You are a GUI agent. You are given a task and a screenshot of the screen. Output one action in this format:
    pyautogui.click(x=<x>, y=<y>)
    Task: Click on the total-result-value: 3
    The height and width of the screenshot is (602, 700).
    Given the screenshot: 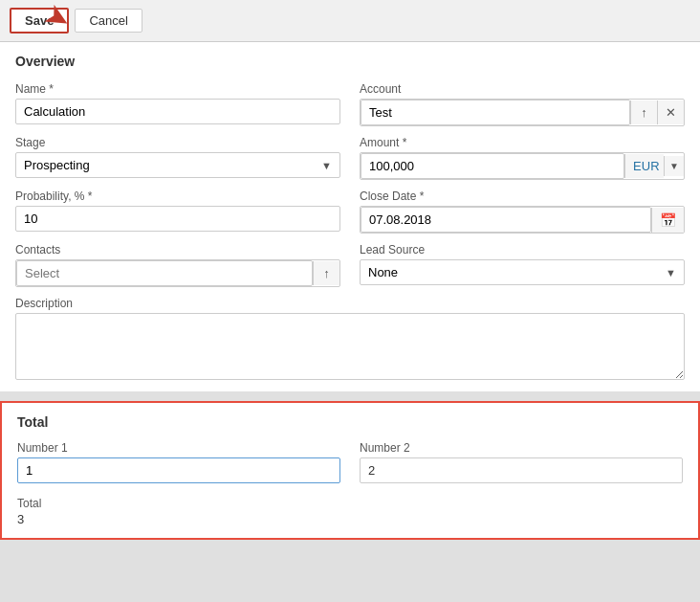 What is the action you would take?
    pyautogui.click(x=350, y=519)
    